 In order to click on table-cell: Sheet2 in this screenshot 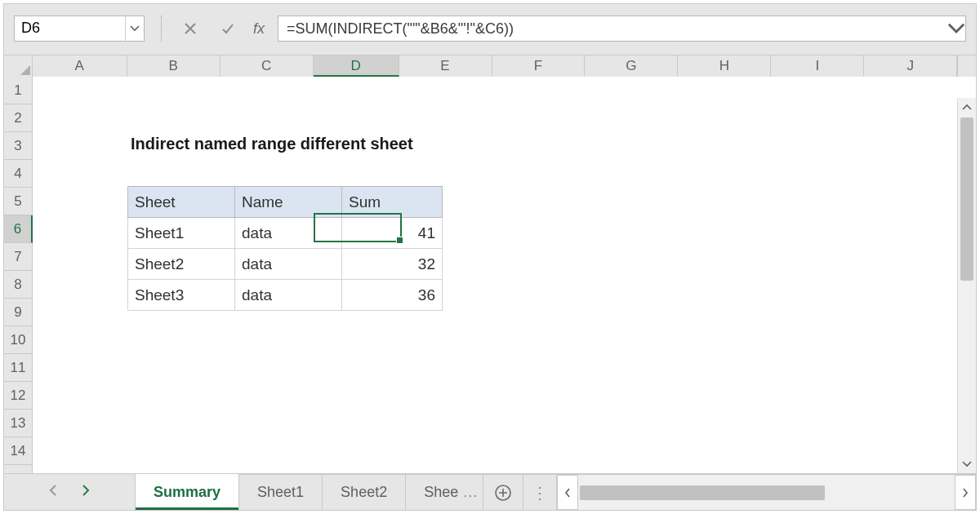, I will do `click(181, 264)`.